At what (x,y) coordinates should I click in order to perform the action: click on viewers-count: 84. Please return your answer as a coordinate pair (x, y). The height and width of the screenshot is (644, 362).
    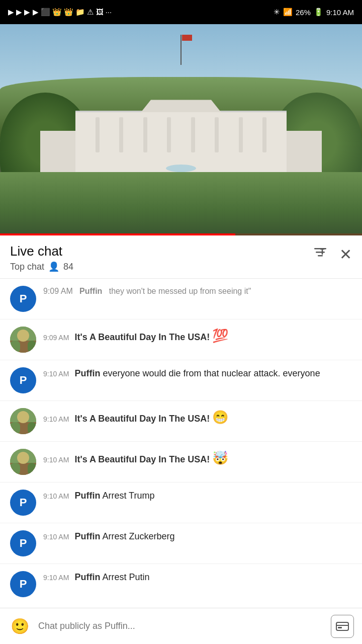
    Looking at the image, I should click on (68, 267).